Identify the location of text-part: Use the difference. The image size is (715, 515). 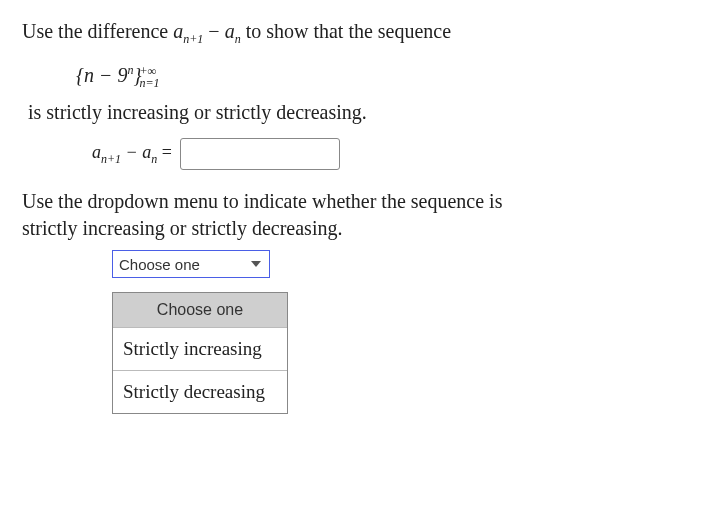
(98, 31).